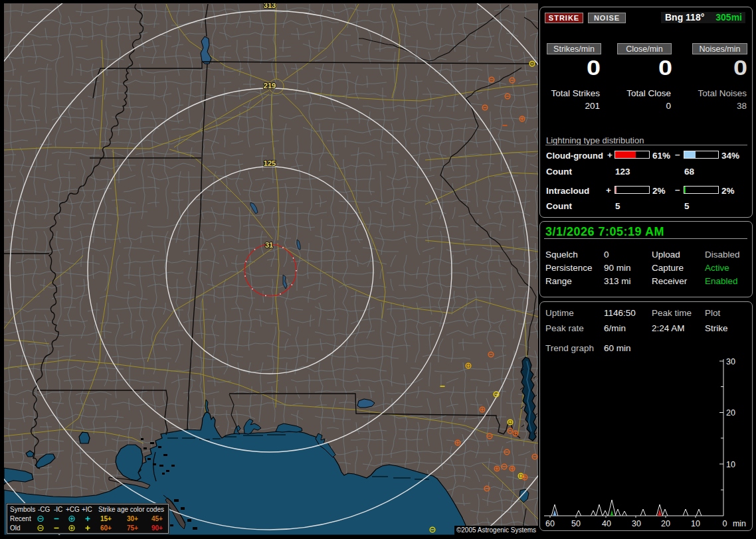 This screenshot has width=756, height=539. I want to click on svg-text: 60, so click(550, 524).